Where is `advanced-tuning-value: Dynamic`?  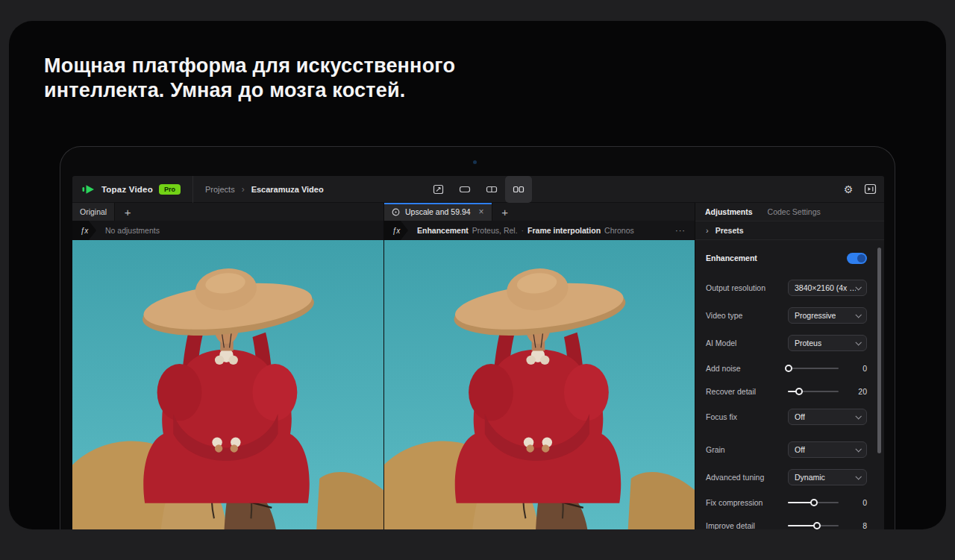
advanced-tuning-value: Dynamic is located at coordinates (810, 477).